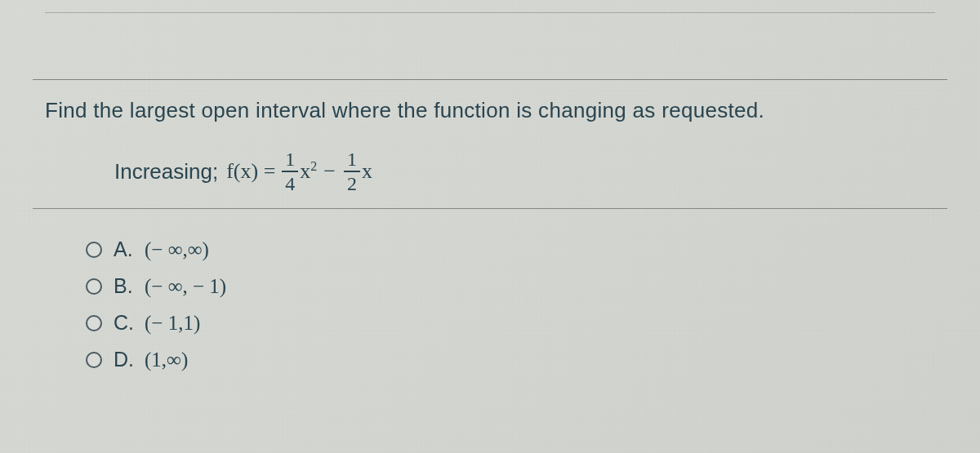 The height and width of the screenshot is (453, 980). What do you see at coordinates (352, 183) in the screenshot?
I see `fraction-2-denominator: 2` at bounding box center [352, 183].